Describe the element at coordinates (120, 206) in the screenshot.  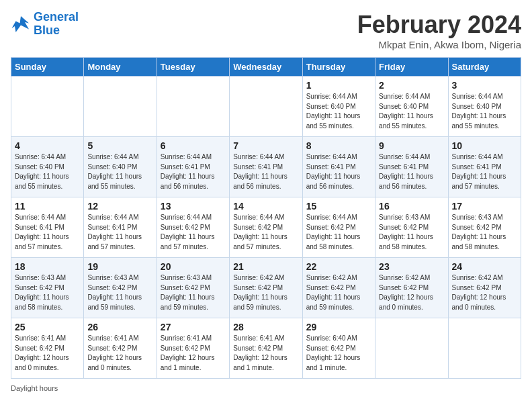
I see `day-number: 12` at that location.